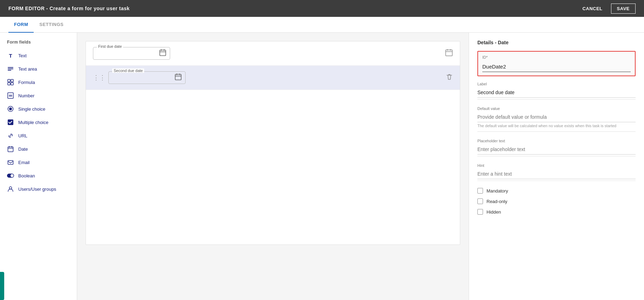  What do you see at coordinates (23, 149) in the screenshot?
I see `sidebar-item-label: Date` at bounding box center [23, 149].